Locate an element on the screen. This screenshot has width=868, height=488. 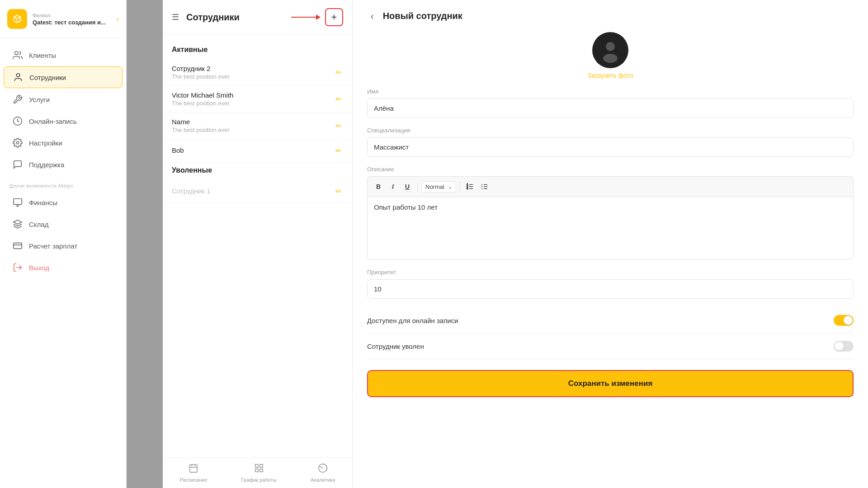
detail-title: Новый сотрудник is located at coordinates (423, 16).